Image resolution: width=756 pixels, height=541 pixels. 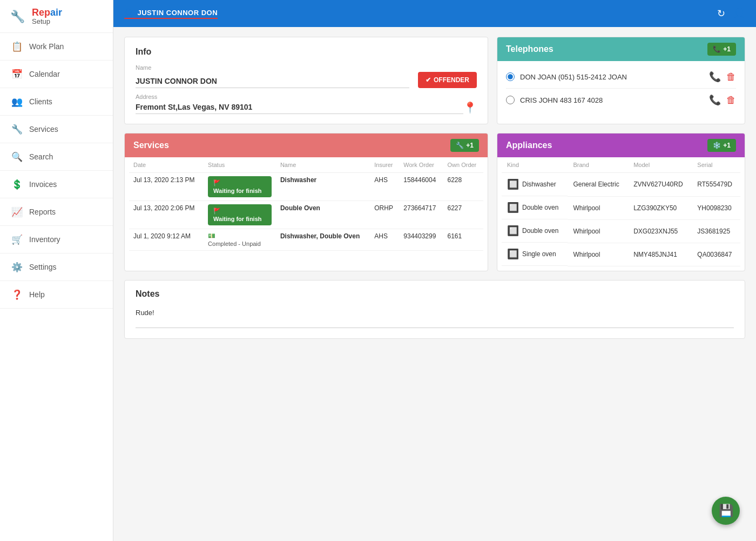 I want to click on app-brand-cell-1: Whirlpool, so click(x=598, y=208).